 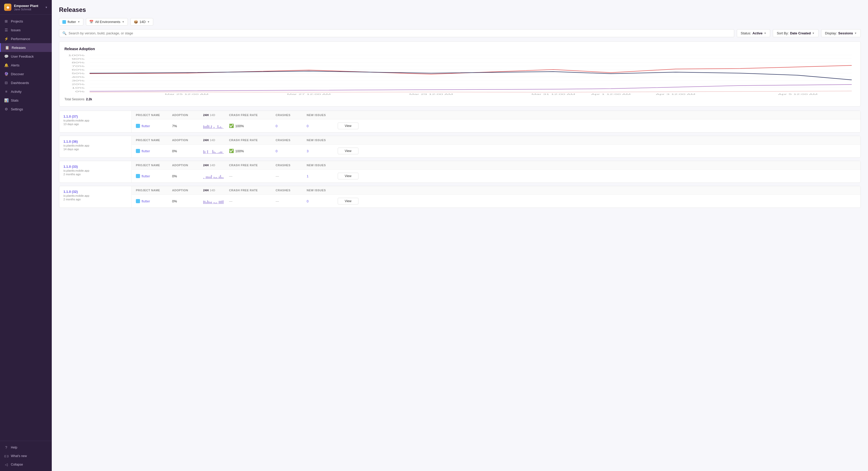 I want to click on new-issues-val: 0, so click(x=322, y=201).